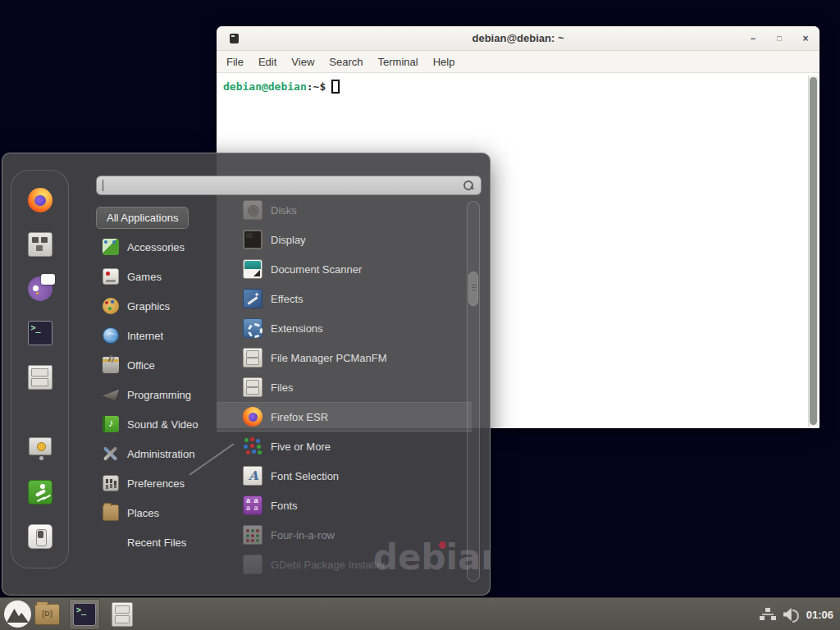  Describe the element at coordinates (111, 306) in the screenshot. I see `graphics-icon` at that location.